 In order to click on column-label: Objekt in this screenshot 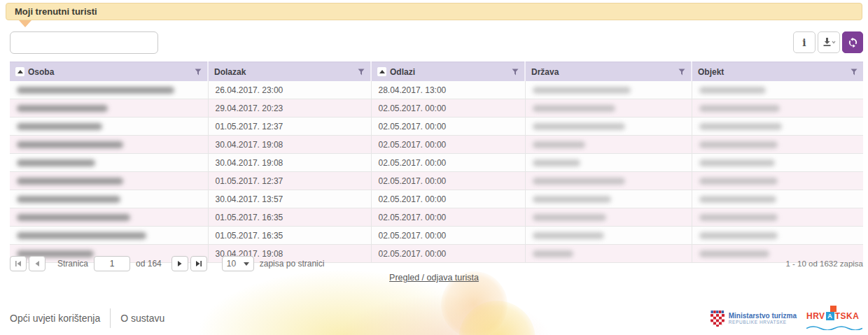, I will do `click(711, 72)`.